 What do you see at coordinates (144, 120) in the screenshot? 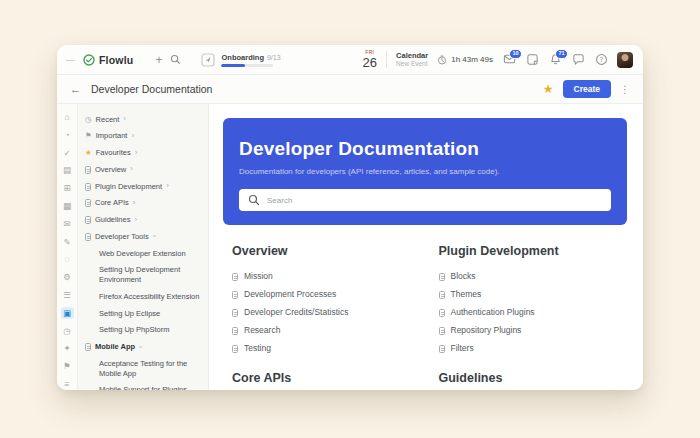
I see `tree-item: ◷Recent›` at bounding box center [144, 120].